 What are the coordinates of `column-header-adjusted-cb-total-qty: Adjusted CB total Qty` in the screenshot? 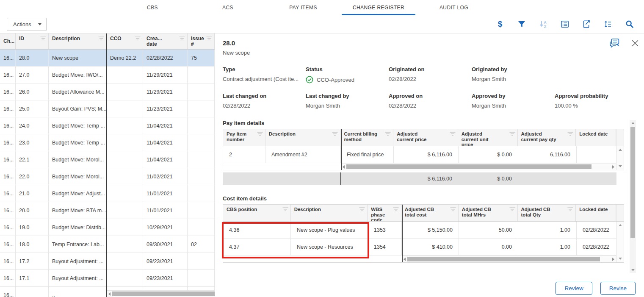 It's located at (547, 213).